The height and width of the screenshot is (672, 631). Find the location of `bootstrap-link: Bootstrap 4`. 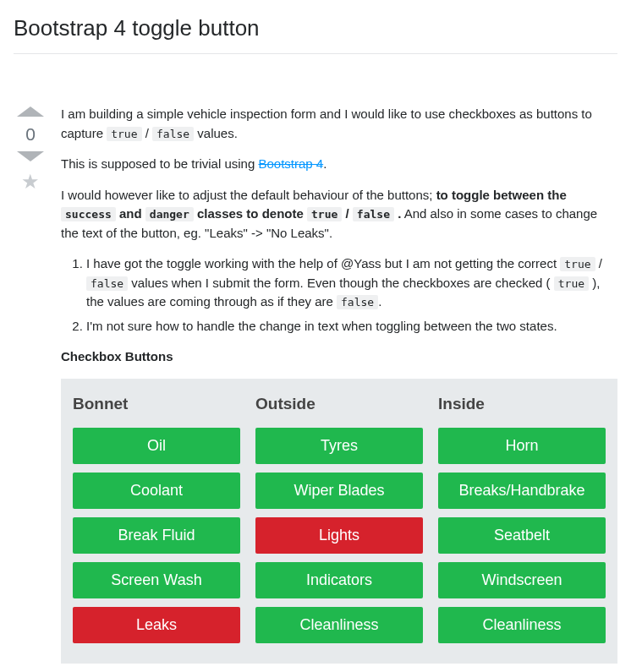

bootstrap-link: Bootstrap 4 is located at coordinates (291, 164).